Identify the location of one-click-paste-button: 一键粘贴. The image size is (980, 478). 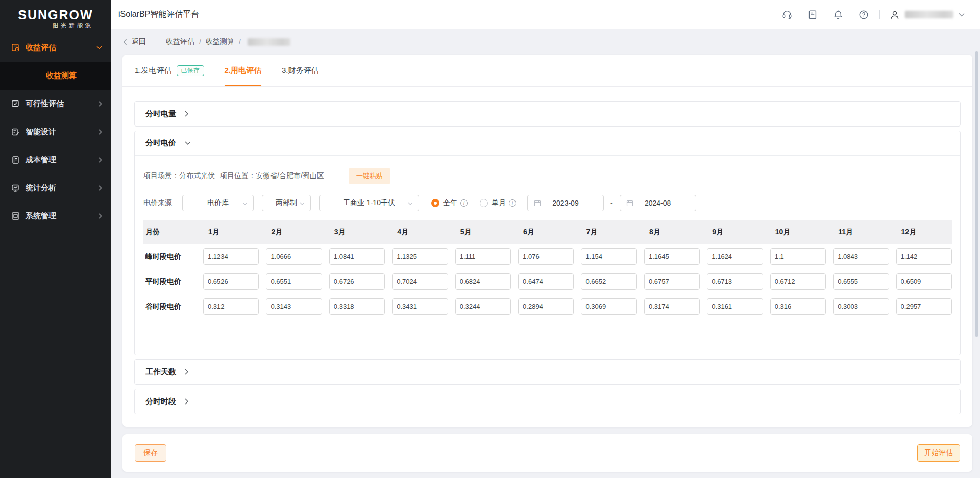
(370, 176).